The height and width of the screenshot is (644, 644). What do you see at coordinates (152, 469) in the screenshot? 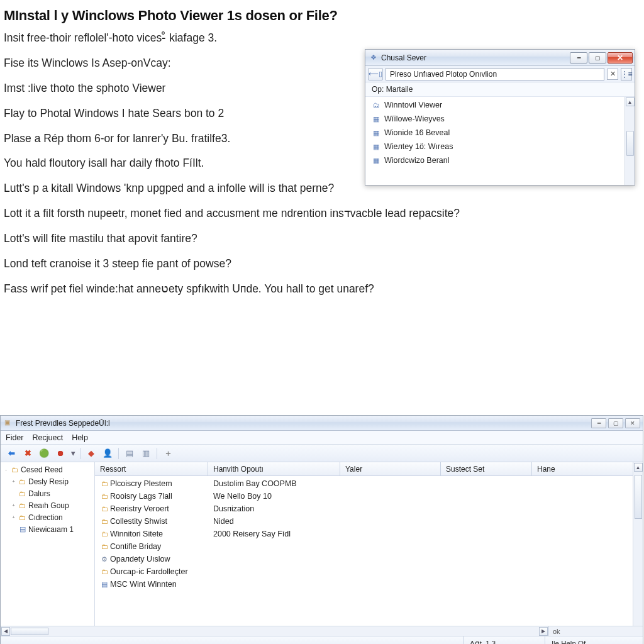
I see `column-header: Ressort` at bounding box center [152, 469].